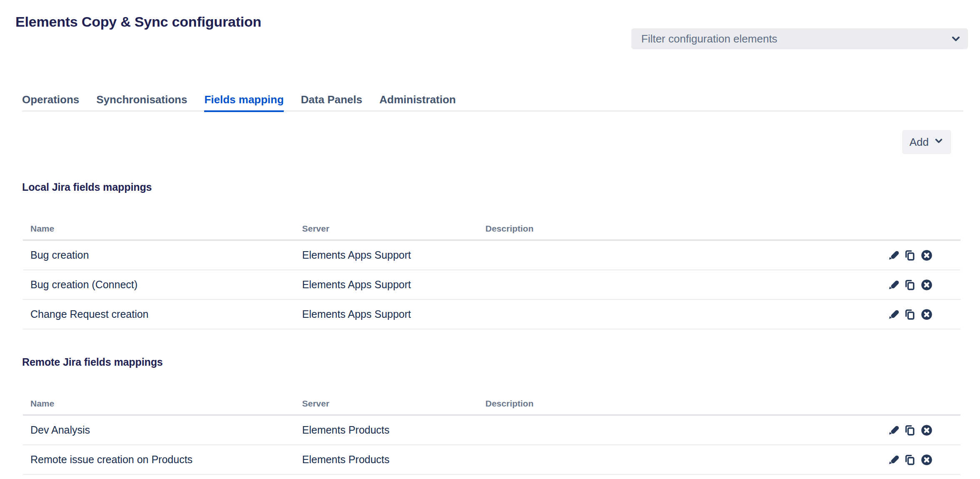 Image resolution: width=980 pixels, height=479 pixels. I want to click on row-name-cell: Dev Analysis, so click(159, 430).